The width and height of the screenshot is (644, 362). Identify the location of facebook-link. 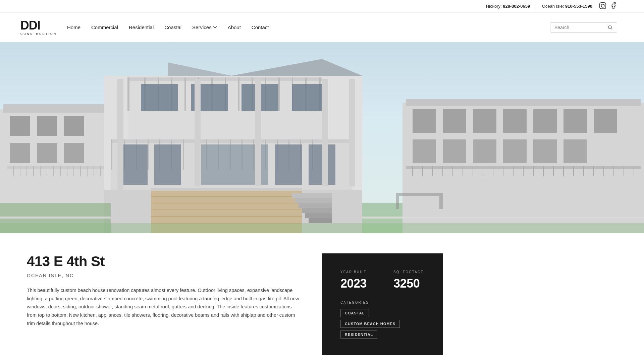
(613, 6).